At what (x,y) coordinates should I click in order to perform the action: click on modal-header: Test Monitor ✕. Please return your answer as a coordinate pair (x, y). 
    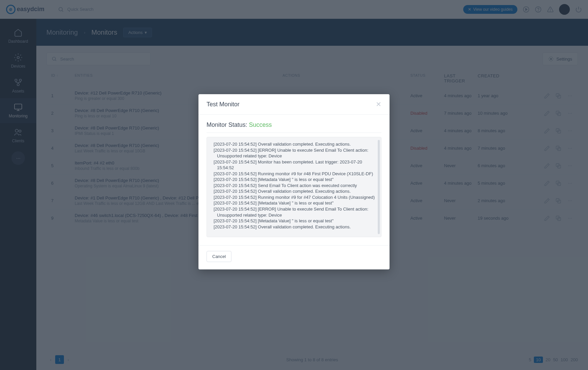
    Looking at the image, I should click on (294, 104).